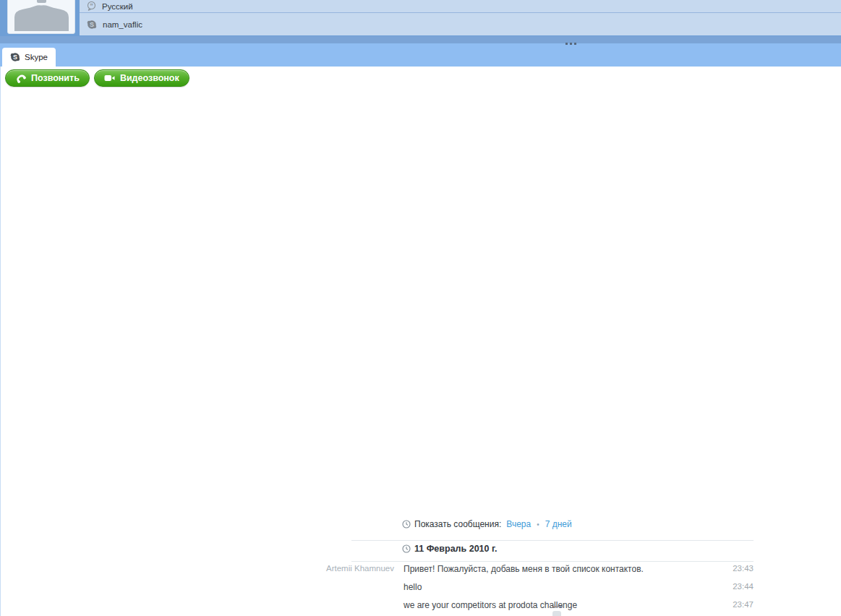  I want to click on message-text: hello, so click(558, 587).